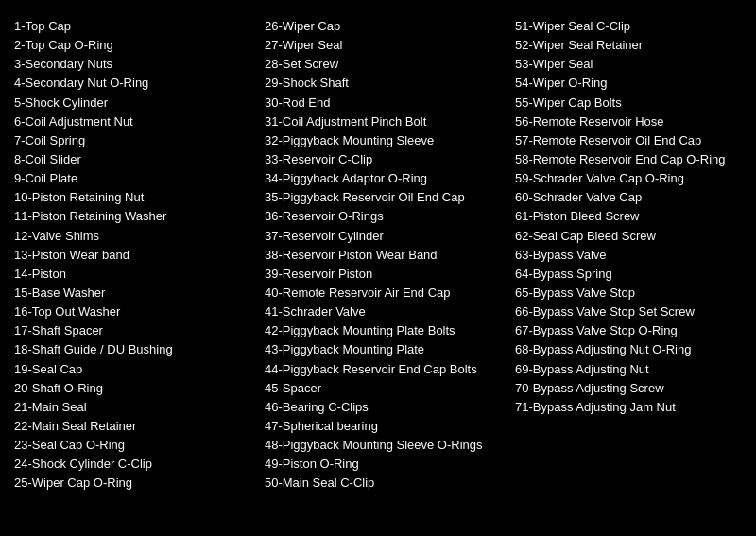 This screenshot has height=536, width=756. What do you see at coordinates (386, 331) in the screenshot?
I see `list-item: 42-Piggyback Mounting Plate Bolts` at bounding box center [386, 331].